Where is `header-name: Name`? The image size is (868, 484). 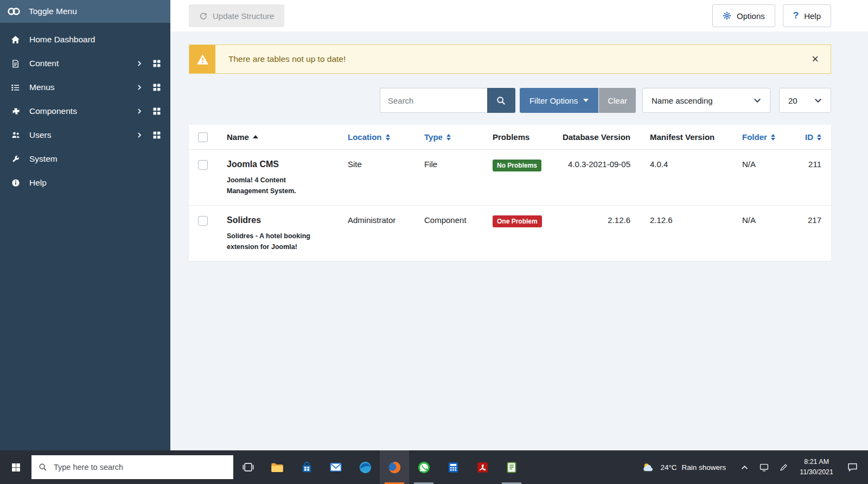
header-name: Name is located at coordinates (277, 137).